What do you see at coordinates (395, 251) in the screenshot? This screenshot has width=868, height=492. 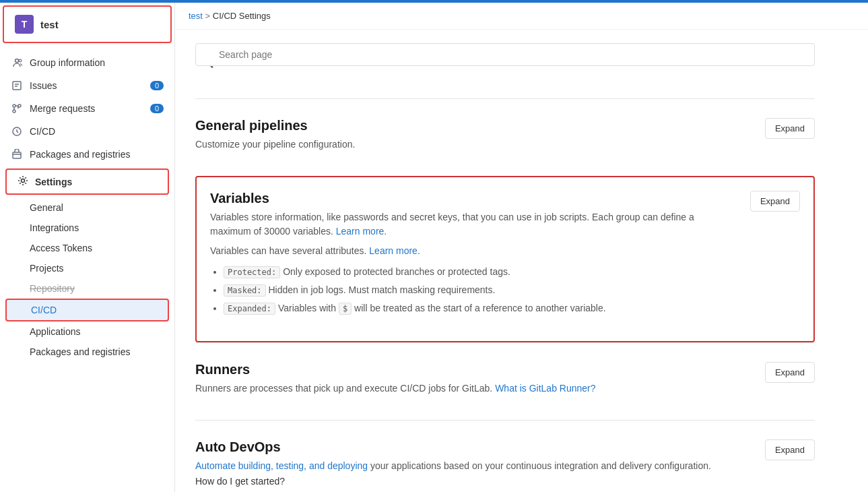 I see `variables-learn-more-2: Learn more.` at bounding box center [395, 251].